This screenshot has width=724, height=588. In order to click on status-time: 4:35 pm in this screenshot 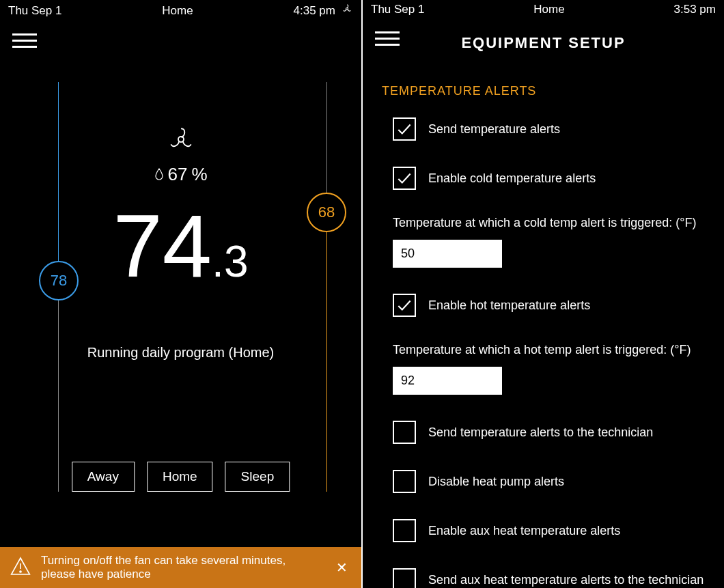, I will do `click(314, 11)`.